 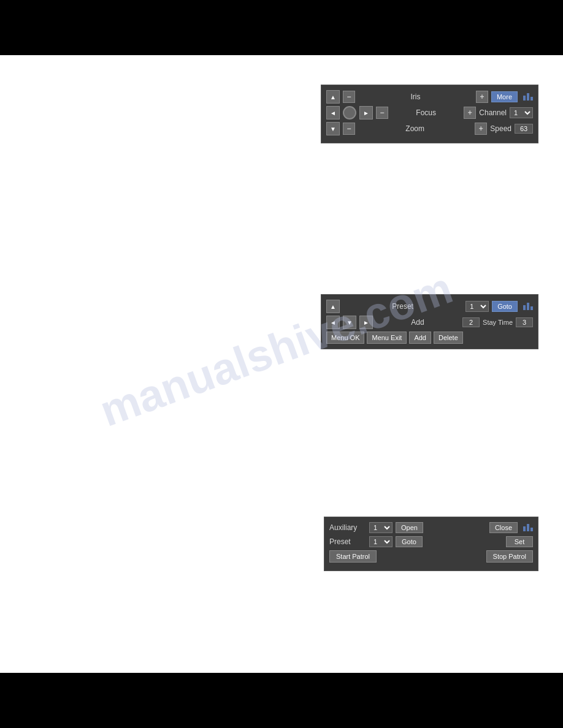 What do you see at coordinates (521, 113) in the screenshot?
I see `channel-select: 1 2 3` at bounding box center [521, 113].